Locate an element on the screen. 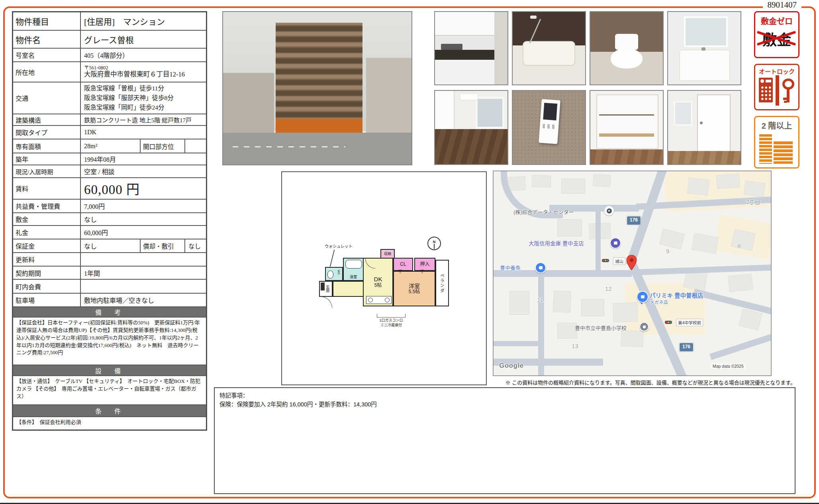 Image resolution: width=819 pixels, height=504 pixels. map-block-number: 11 is located at coordinates (540, 300).